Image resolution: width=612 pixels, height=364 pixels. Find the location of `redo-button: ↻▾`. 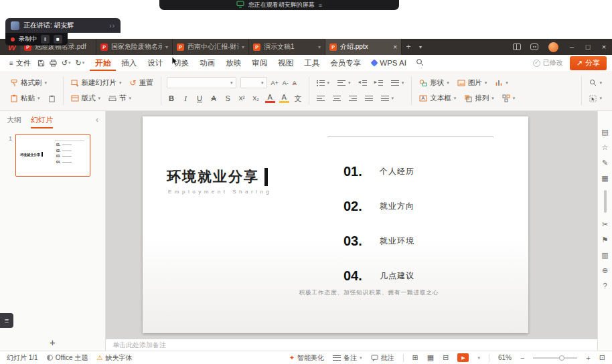

redo-button: ↻▾ is located at coordinates (80, 63).